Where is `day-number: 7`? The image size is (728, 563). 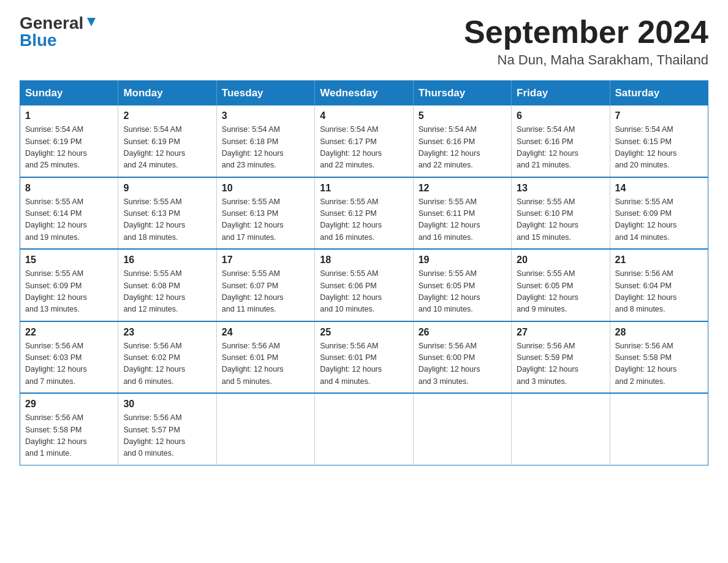
day-number: 7 is located at coordinates (659, 116).